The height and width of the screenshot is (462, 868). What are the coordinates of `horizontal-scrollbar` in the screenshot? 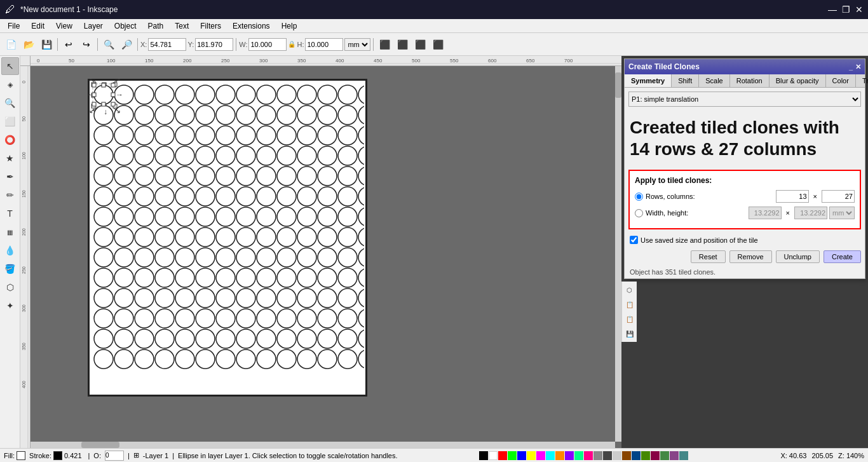 It's located at (323, 445).